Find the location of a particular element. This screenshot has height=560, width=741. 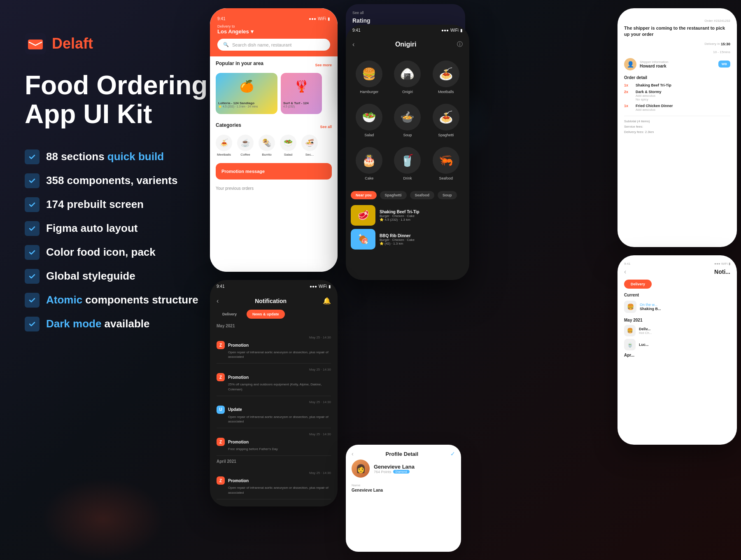

shipper-avatar: 👤 is located at coordinates (630, 64).